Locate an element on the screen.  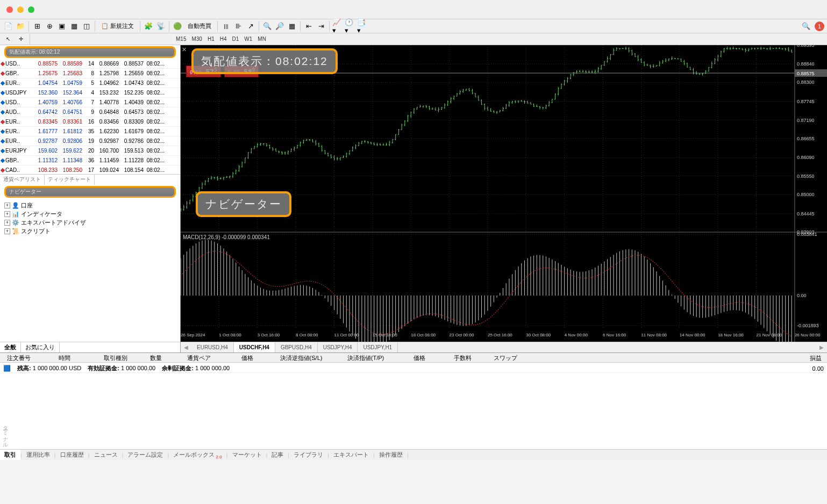
autoscroll-icon: ⇥ is located at coordinates (321, 26).